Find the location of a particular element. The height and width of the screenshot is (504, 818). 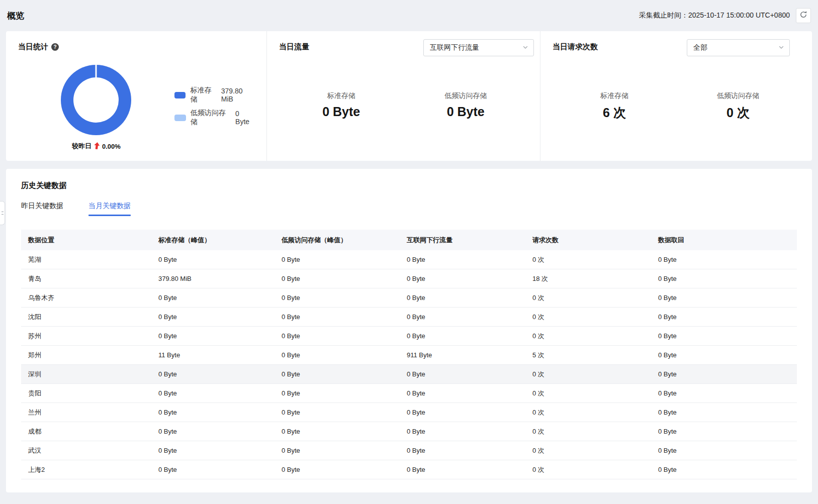

table-header-cell: 标准存储（峰值） is located at coordinates (213, 240).